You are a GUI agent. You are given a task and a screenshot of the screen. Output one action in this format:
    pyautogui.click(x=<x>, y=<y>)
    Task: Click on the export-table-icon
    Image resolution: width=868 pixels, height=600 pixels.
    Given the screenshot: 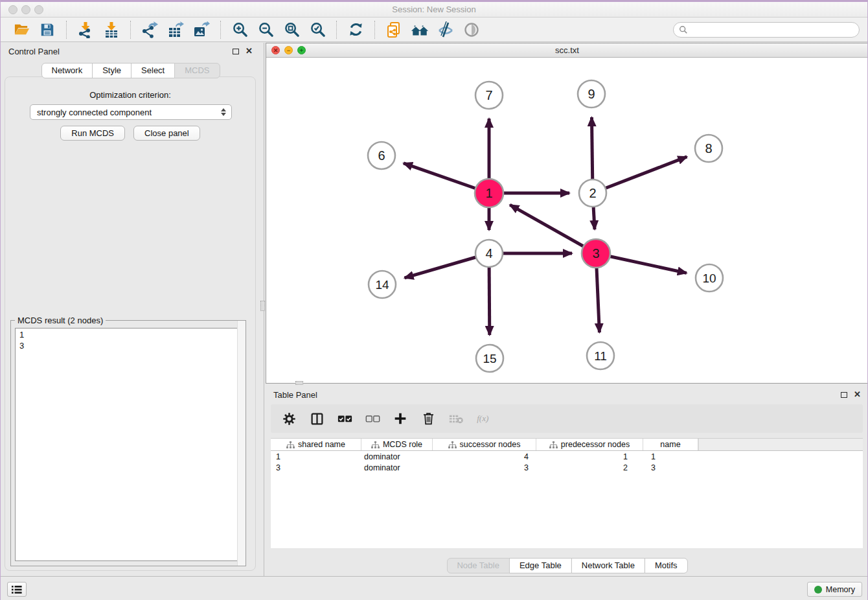 What is the action you would take?
    pyautogui.click(x=176, y=30)
    